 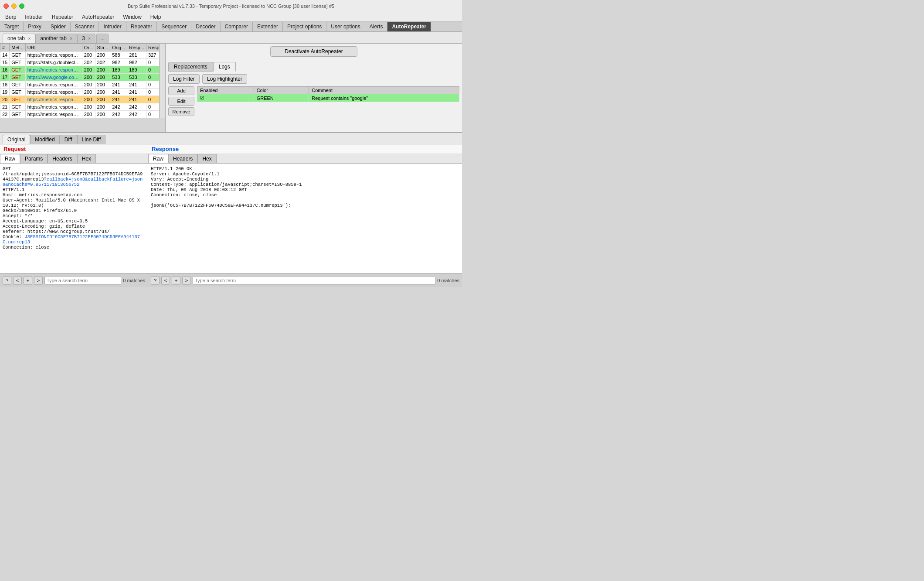 I want to click on response-match-count: 0 matches, so click(x=448, y=280).